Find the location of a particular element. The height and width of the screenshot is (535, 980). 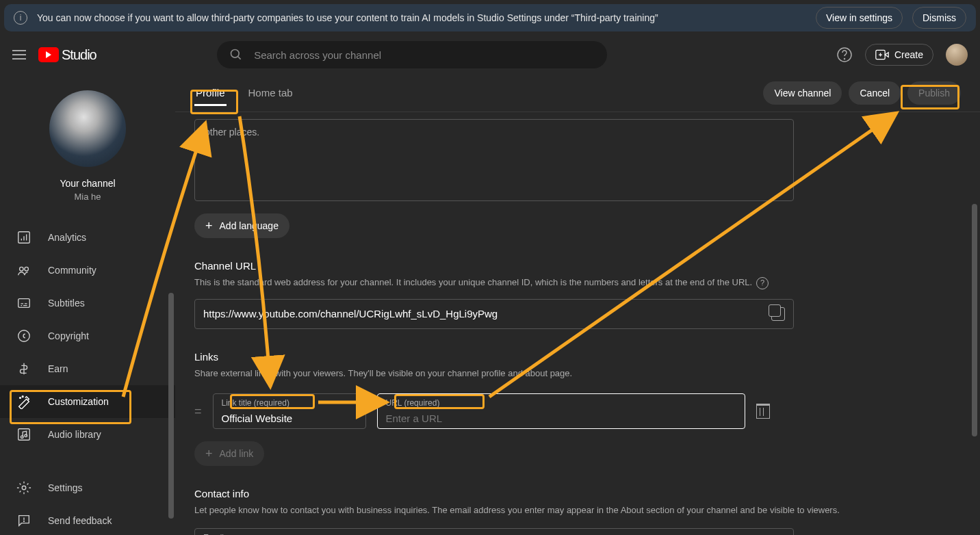

copyright-icon is located at coordinates (24, 336).